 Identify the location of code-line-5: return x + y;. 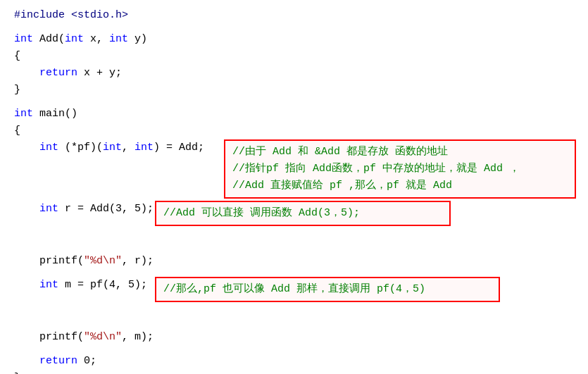
(294, 73).